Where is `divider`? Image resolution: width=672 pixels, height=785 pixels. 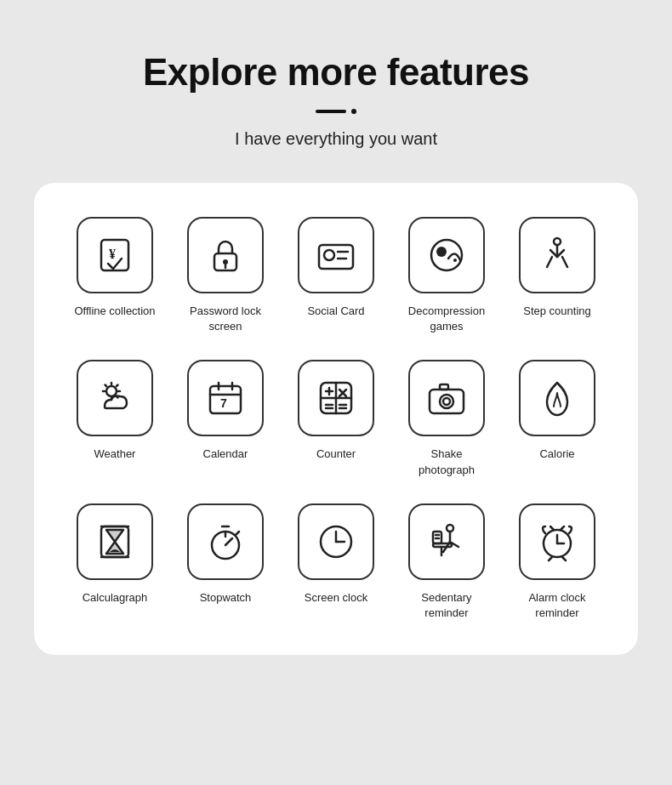
divider is located at coordinates (336, 111).